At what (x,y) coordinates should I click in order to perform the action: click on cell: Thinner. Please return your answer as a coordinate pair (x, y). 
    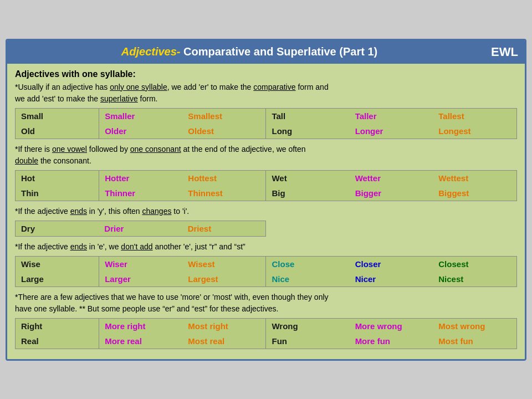
    Looking at the image, I should click on (141, 193).